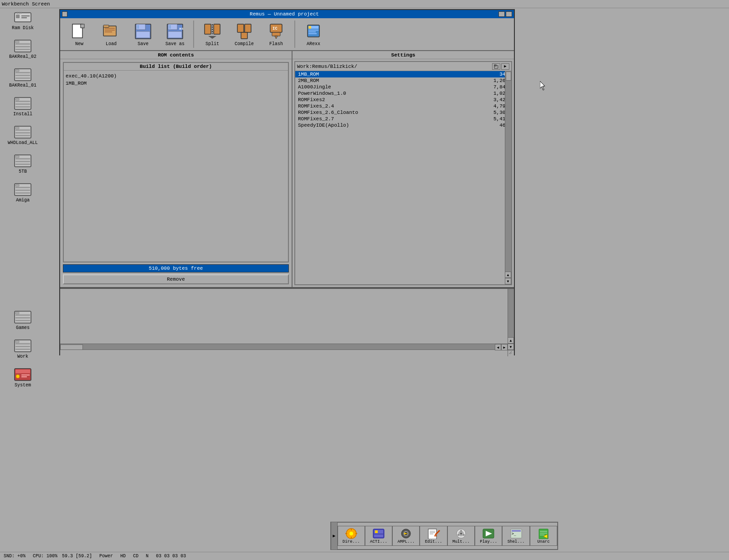 This screenshot has height=560, width=729. I want to click on bakreal02-label: BAKReal_02, so click(23, 57).